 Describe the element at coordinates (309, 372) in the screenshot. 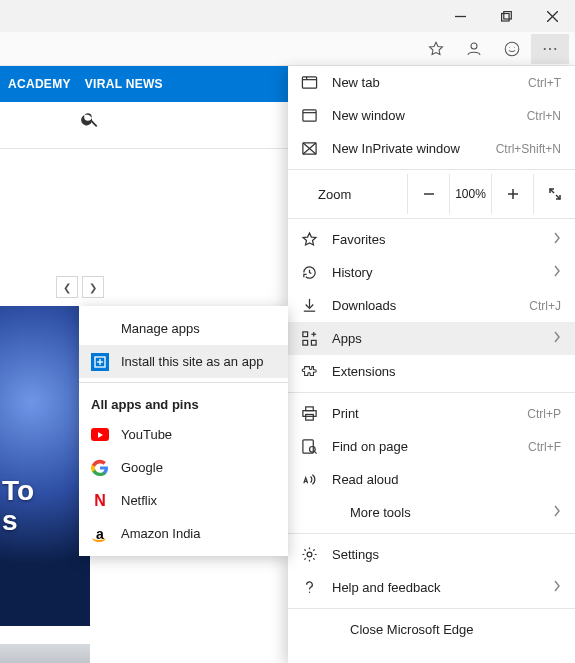

I see `extensions-icon` at that location.